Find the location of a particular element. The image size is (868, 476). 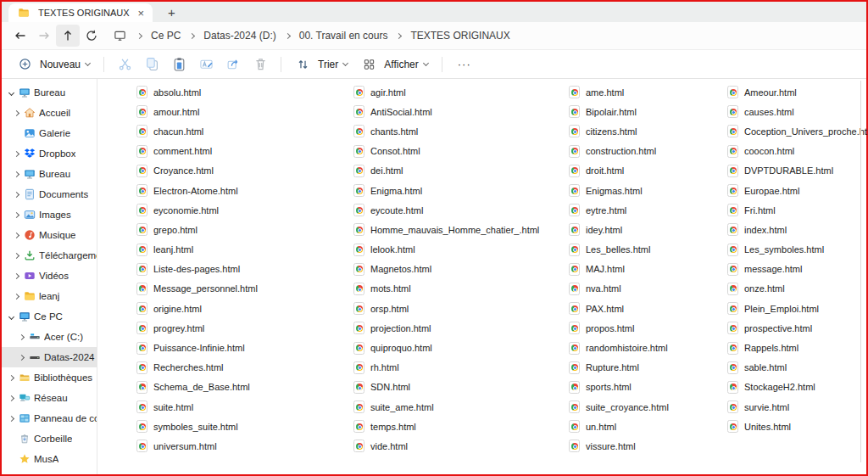

file-item: amour.html is located at coordinates (245, 112).